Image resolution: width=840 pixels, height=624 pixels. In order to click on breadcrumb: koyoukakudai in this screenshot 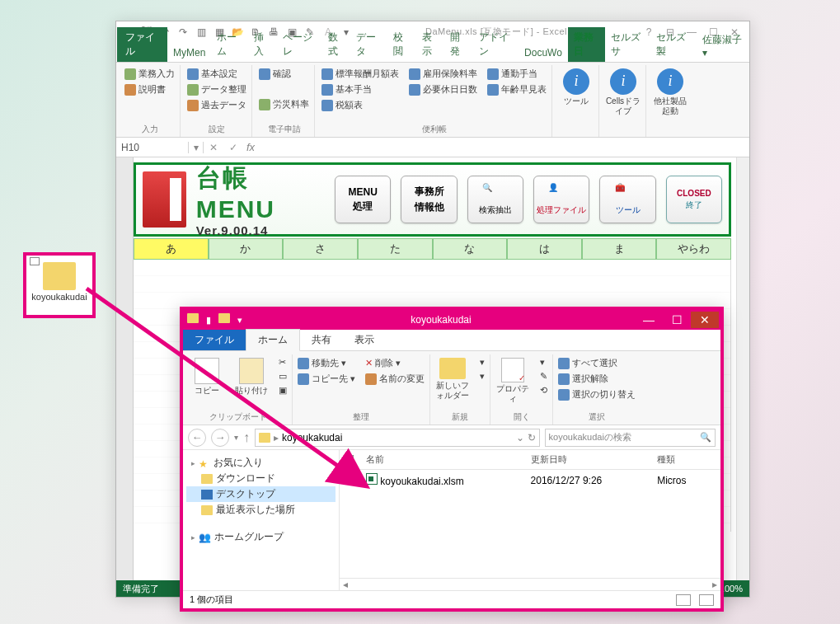, I will do `click(312, 438)`.